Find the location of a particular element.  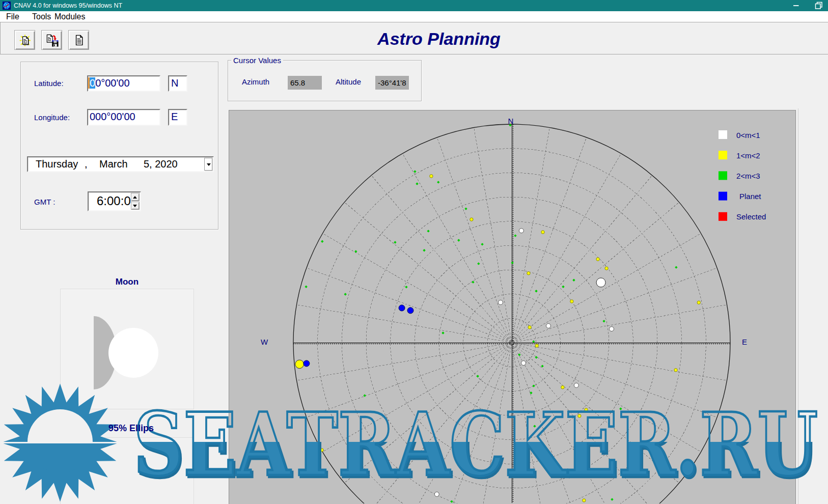

new-document-sparkle-icon is located at coordinates (25, 41).